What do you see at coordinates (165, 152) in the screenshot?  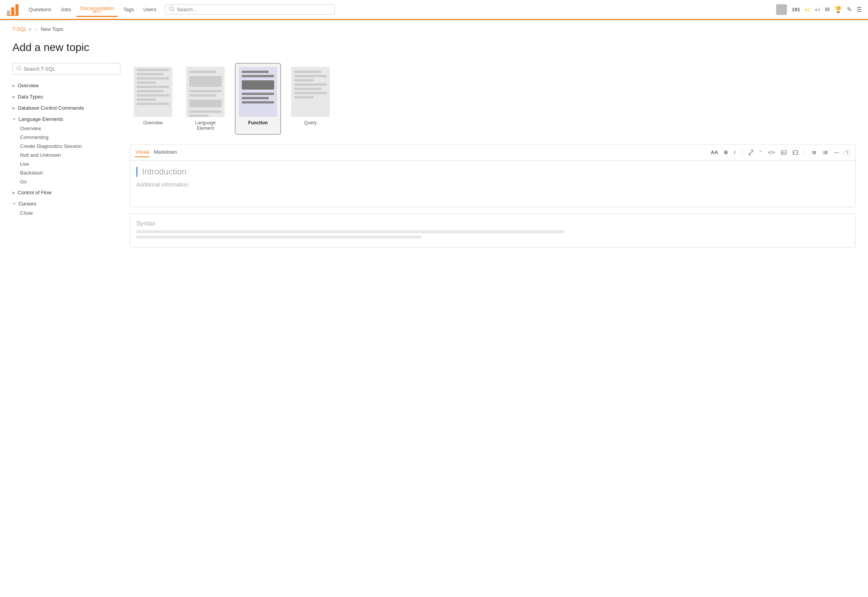 I see `tab-markdown: Markdown` at bounding box center [165, 152].